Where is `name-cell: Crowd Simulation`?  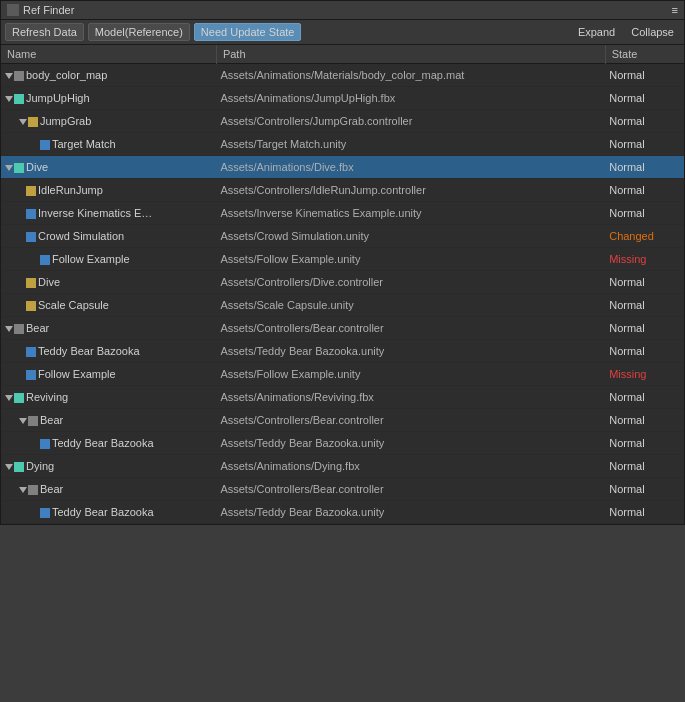 name-cell: Crowd Simulation is located at coordinates (108, 236).